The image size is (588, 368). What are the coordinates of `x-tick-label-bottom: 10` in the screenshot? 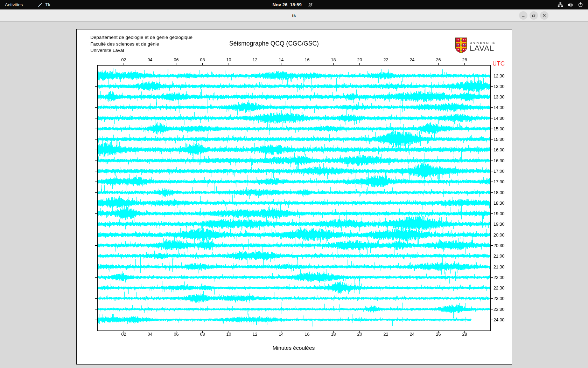 It's located at (229, 334).